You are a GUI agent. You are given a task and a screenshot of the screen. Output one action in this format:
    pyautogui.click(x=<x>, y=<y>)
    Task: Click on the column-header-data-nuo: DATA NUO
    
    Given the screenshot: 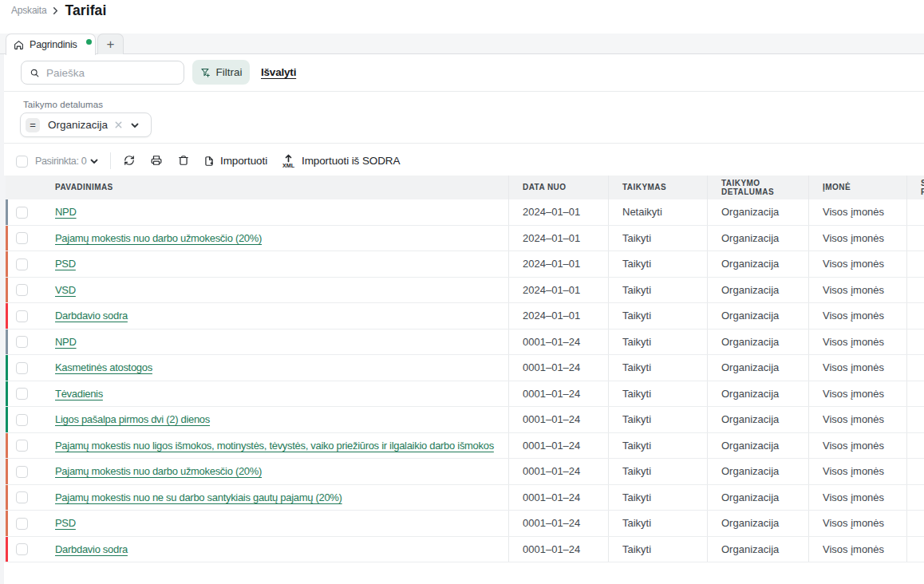 What is the action you would take?
    pyautogui.click(x=559, y=187)
    